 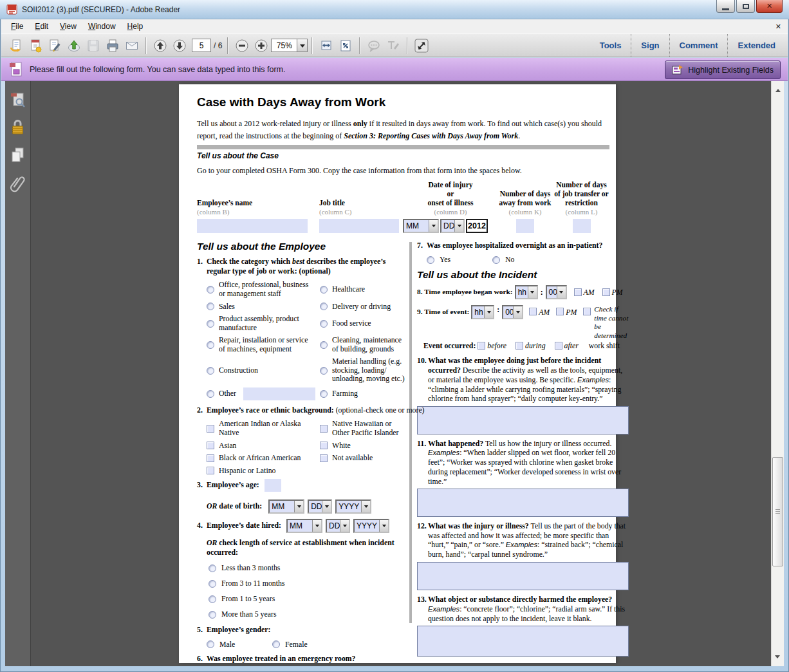 What do you see at coordinates (745, 6) in the screenshot?
I see `maximize-button` at bounding box center [745, 6].